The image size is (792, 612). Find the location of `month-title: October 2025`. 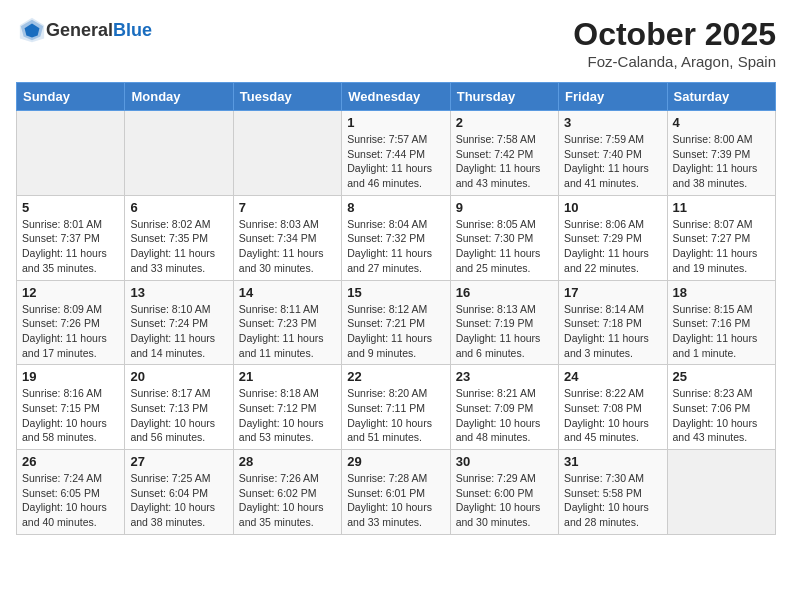

month-title: October 2025 is located at coordinates (674, 34).